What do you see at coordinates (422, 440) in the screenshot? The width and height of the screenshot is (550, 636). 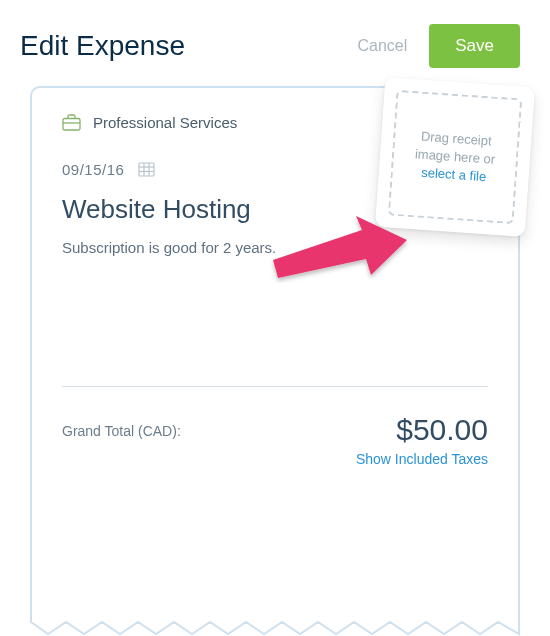 I see `total-right: $50.00 Show Included Taxes` at bounding box center [422, 440].